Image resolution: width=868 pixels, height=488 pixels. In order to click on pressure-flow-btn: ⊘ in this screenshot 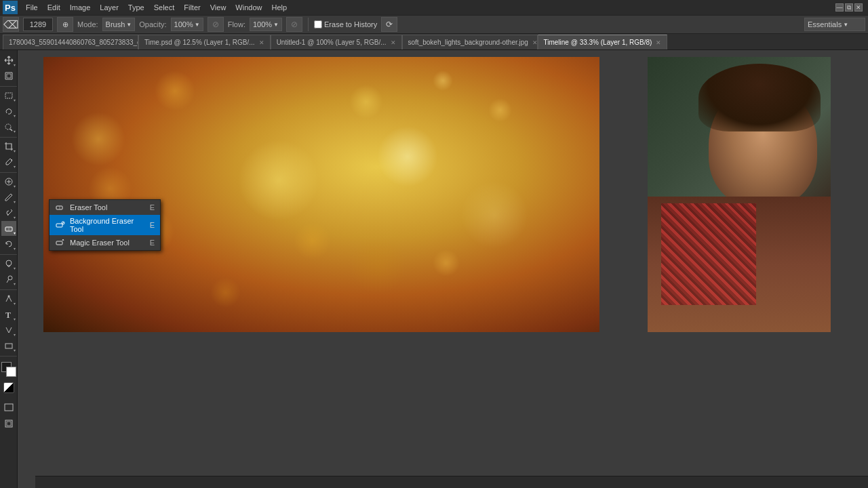, I will do `click(294, 24)`.